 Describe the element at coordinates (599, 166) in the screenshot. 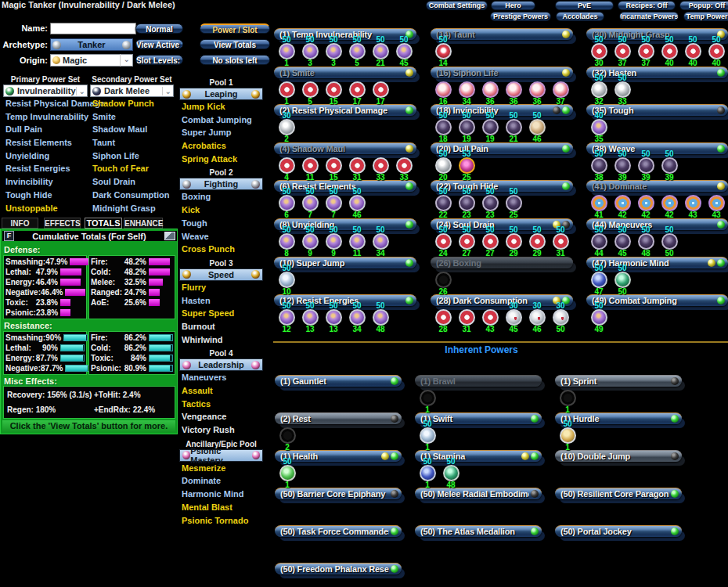

I see `enhancement-slot: 5038` at that location.